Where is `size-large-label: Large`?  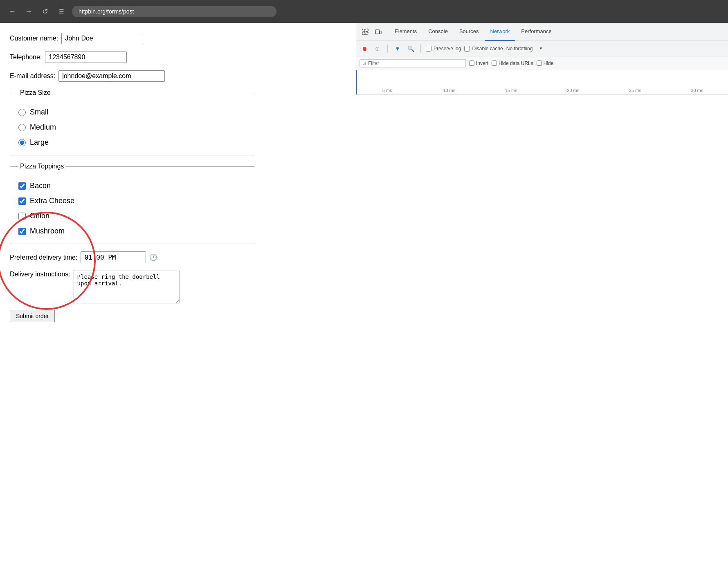
size-large-label: Large is located at coordinates (39, 142).